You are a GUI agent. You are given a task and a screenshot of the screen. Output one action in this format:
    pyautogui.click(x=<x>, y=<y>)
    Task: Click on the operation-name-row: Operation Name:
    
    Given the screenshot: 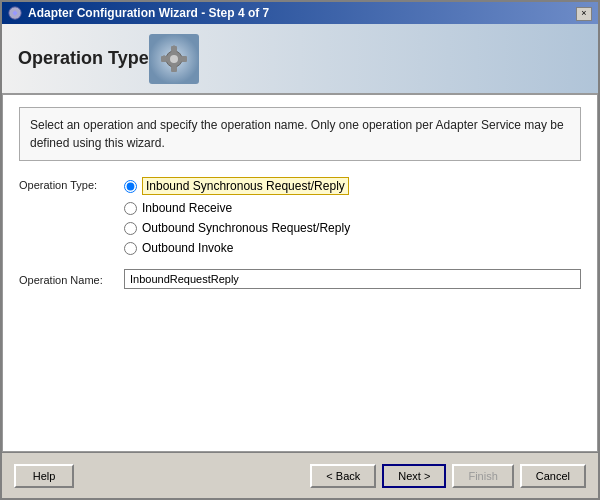 What is the action you would take?
    pyautogui.click(x=300, y=279)
    